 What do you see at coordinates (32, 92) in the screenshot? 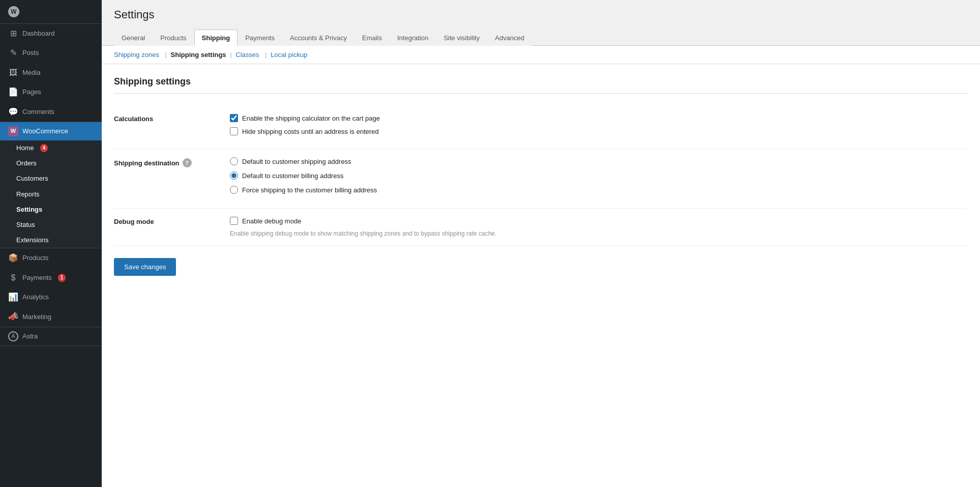
I see `sidebar-item-label: Pages` at bounding box center [32, 92].